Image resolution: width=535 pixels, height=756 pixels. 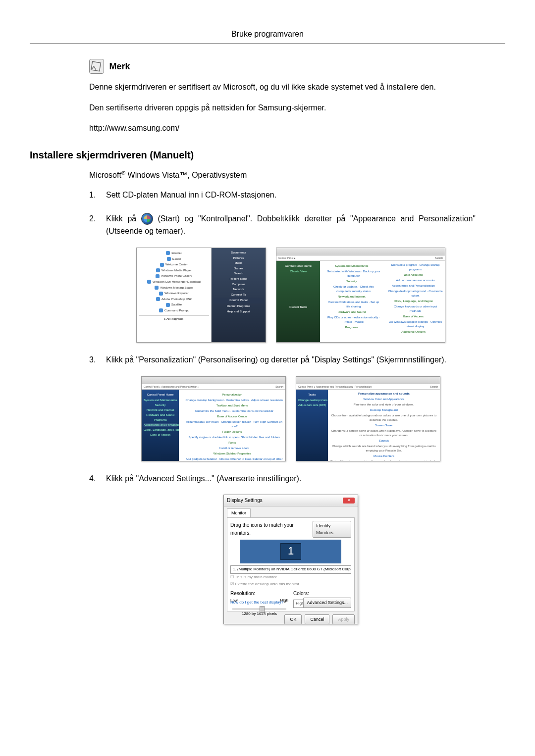 What do you see at coordinates (239, 253) in the screenshot?
I see `sm-right-item: Documents` at bounding box center [239, 253].